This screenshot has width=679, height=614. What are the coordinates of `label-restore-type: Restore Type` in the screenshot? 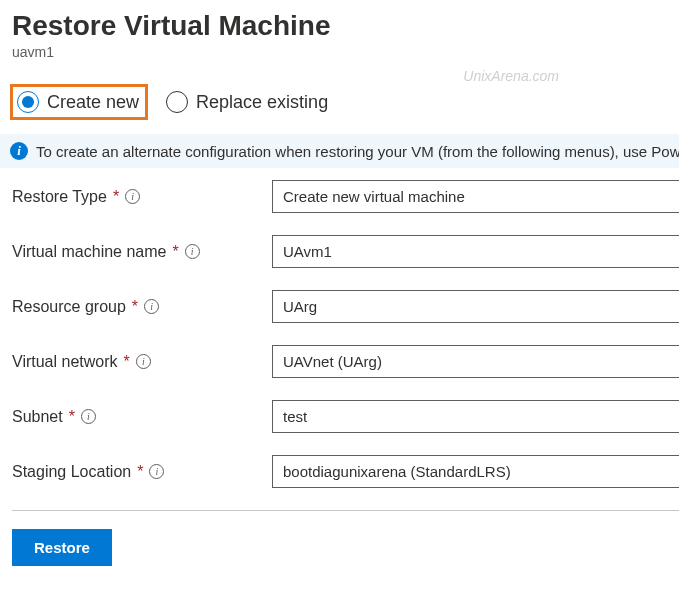 It's located at (60, 197).